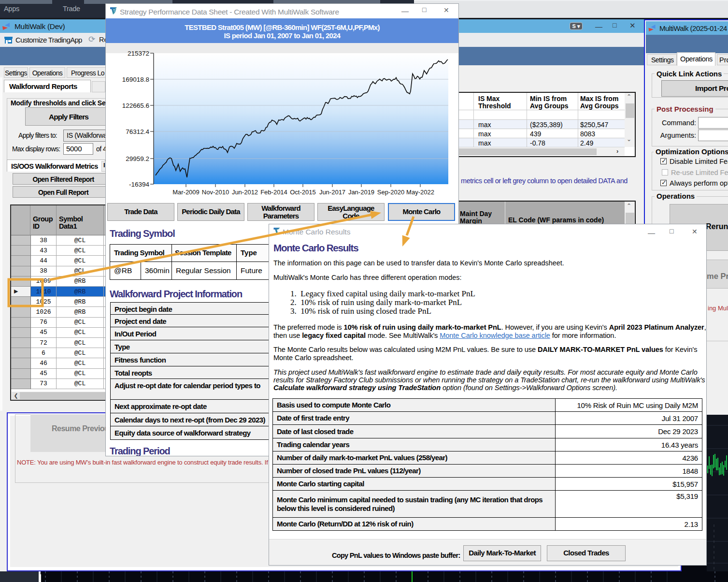 This screenshot has height=582, width=728. I want to click on svg-text: Feb-2014, so click(274, 192).